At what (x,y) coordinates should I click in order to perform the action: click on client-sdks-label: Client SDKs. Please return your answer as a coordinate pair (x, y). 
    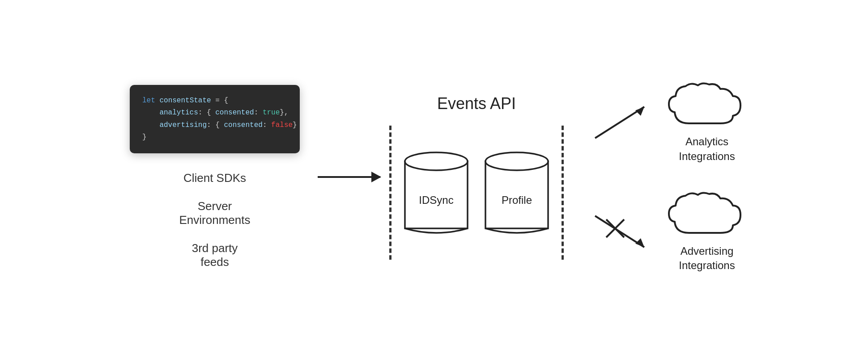
    Looking at the image, I should click on (215, 178).